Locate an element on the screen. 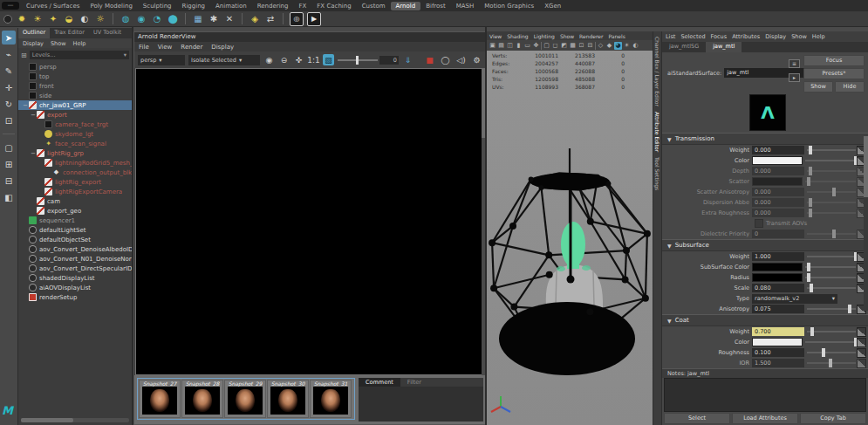  shelf-tab: Animation is located at coordinates (231, 6).